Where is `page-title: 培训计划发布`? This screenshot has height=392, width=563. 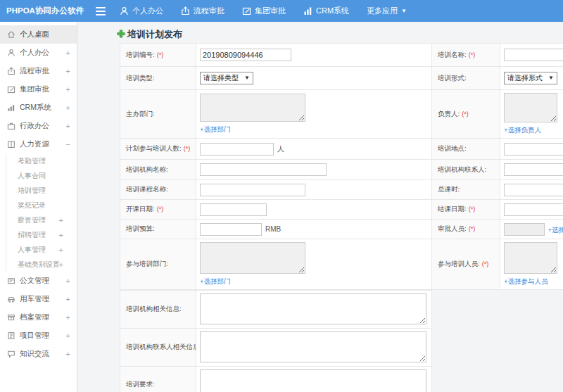
page-title: 培训计划发布 is located at coordinates (149, 34).